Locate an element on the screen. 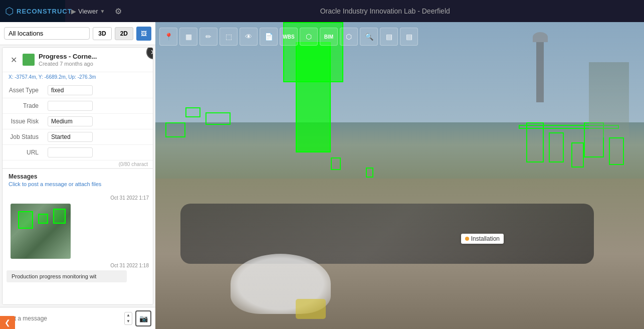 This screenshot has width=644, height=329. viewer-label: Viewer is located at coordinates (88, 11).